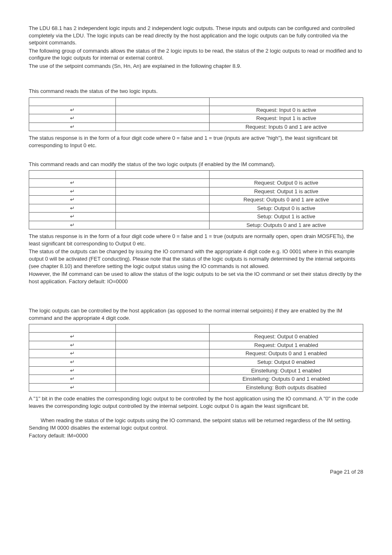 This screenshot has width=392, height=555. Describe the element at coordinates (286, 387) in the screenshot. I see `cell: Einstellung: Both outputs disabled` at that location.